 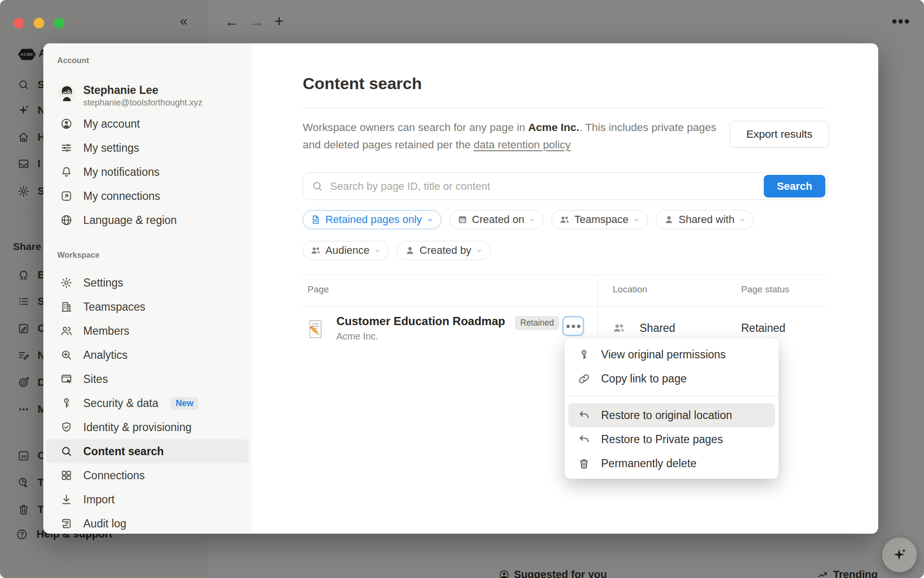 I want to click on menu-item-view-original-permissions: View original permissions, so click(x=672, y=355).